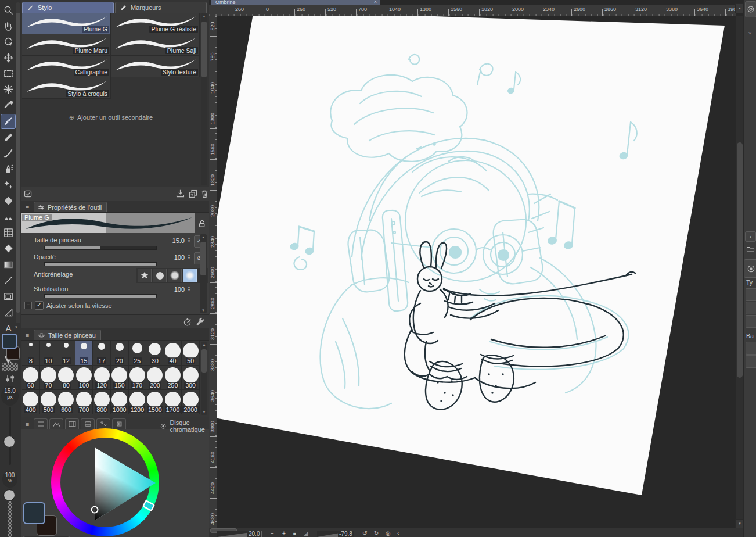 The height and width of the screenshot is (537, 756). What do you see at coordinates (740, 272) in the screenshot?
I see `canvas-vertical-scrollbar` at bounding box center [740, 272].